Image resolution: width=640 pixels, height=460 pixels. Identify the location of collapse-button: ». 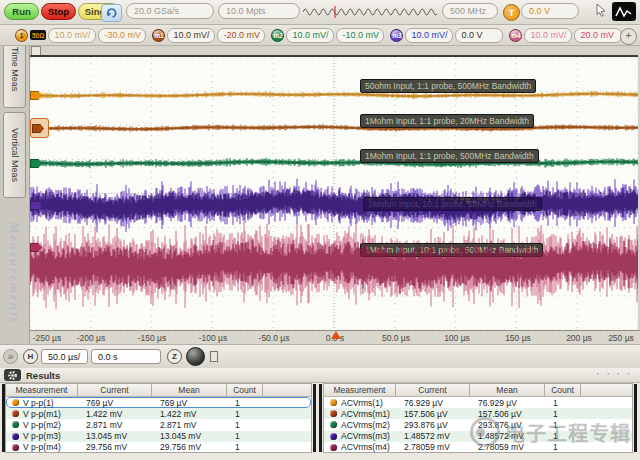
(10, 356).